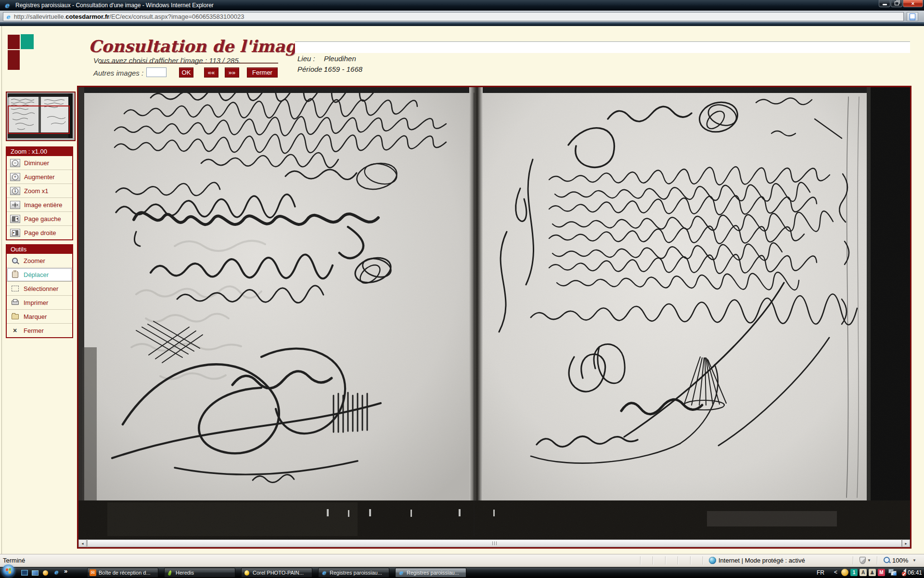 The width and height of the screenshot is (924, 578). I want to click on zoom-out-button: − Diminuer, so click(39, 163).